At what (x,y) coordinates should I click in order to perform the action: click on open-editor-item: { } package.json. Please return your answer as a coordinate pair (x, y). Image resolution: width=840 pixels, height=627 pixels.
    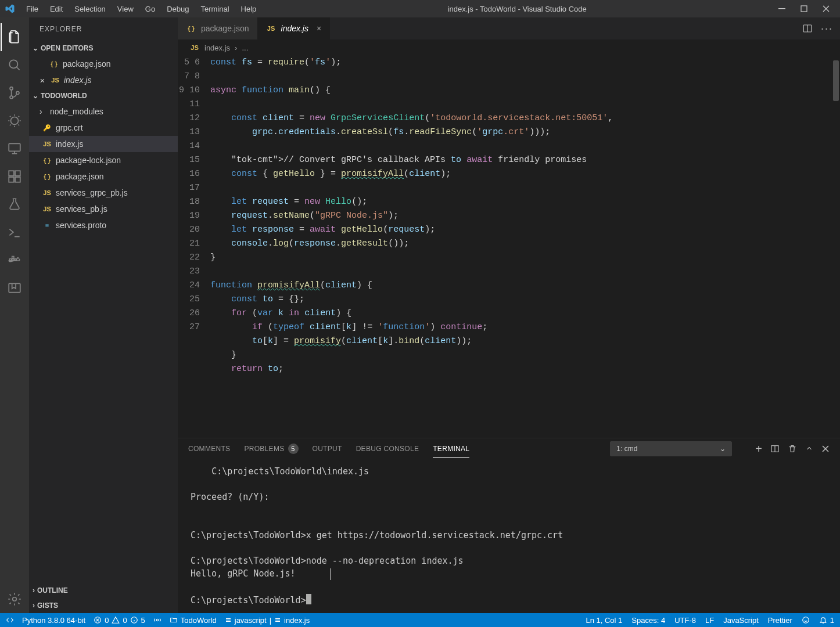
    Looking at the image, I should click on (103, 64).